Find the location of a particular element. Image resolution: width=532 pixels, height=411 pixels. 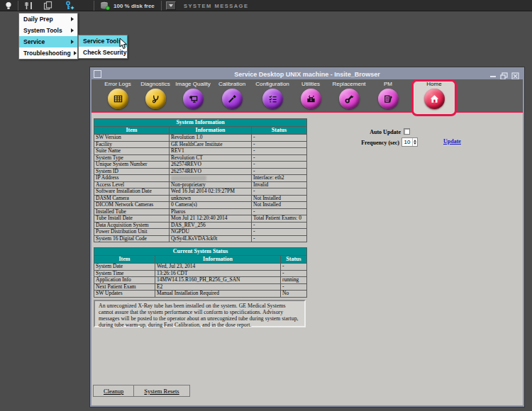

table-cell: Manual Installation Required is located at coordinates (218, 294).